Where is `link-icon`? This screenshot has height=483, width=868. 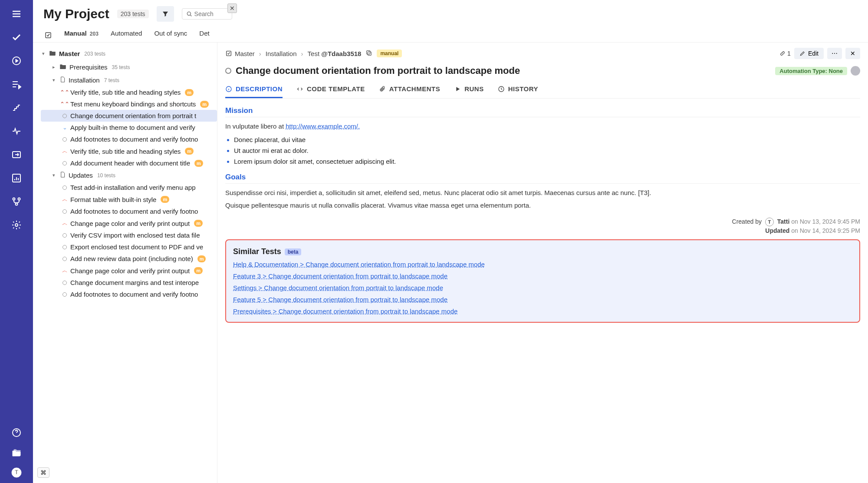 link-icon is located at coordinates (783, 53).